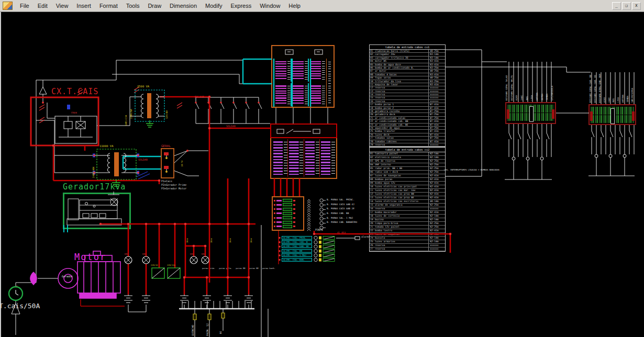 The width and height of the screenshot is (644, 337). Describe the element at coordinates (407, 150) in the screenshot. I see `table-title: tabela de entrada cabos cx2` at that location.